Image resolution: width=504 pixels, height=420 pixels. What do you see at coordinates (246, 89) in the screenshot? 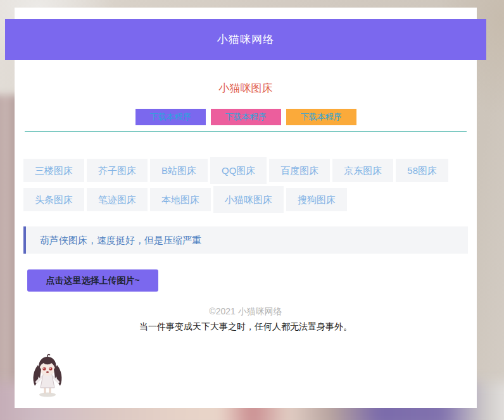
I see `page-title: 小猫咪图床` at bounding box center [246, 89].